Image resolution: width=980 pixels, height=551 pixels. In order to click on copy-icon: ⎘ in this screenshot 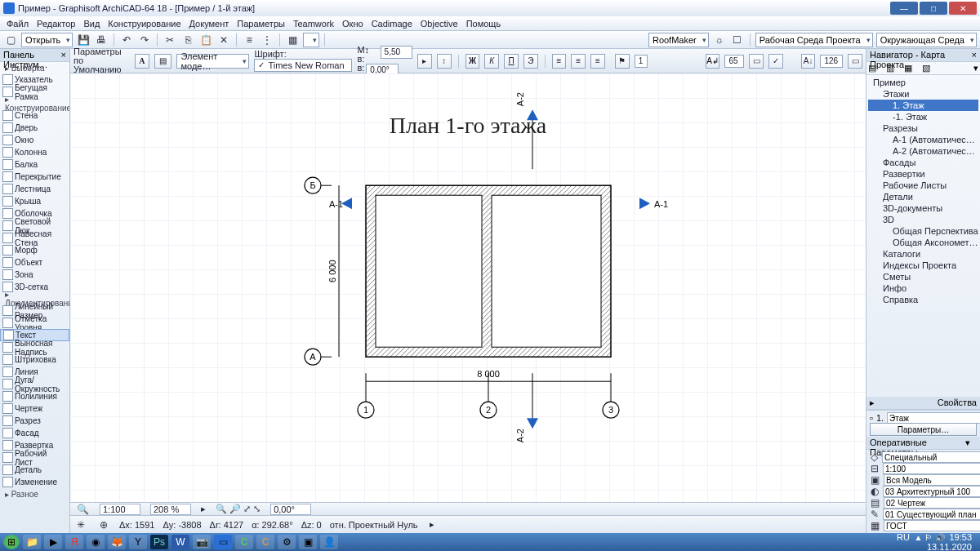, I will do `click(188, 40)`.